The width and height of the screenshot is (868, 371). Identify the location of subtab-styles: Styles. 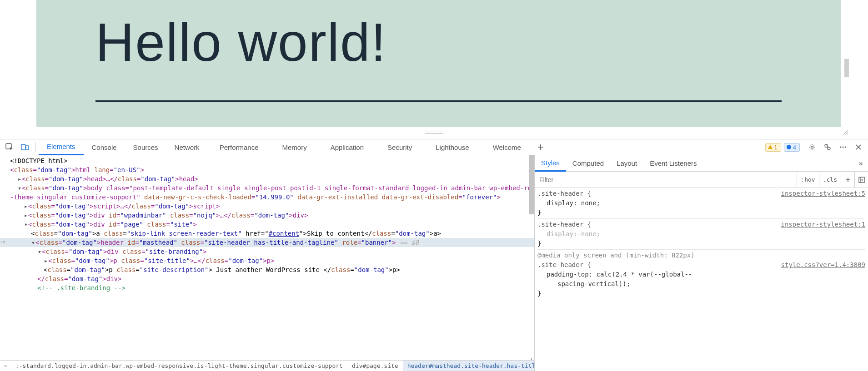
(550, 163).